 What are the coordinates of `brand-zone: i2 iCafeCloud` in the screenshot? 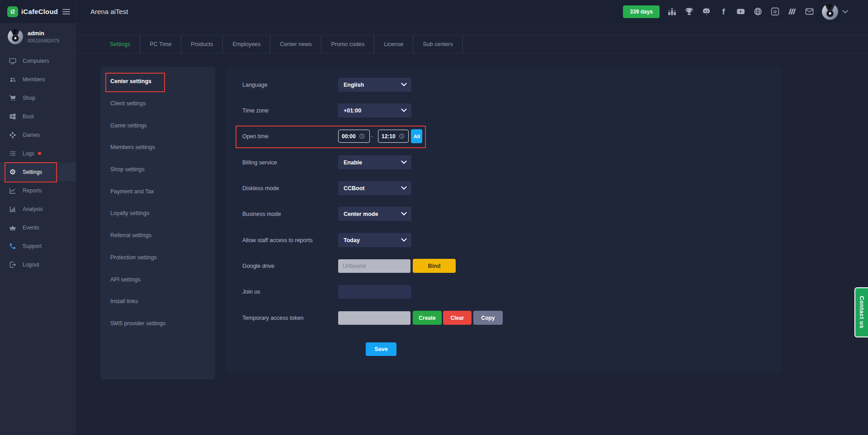 It's located at (38, 12).